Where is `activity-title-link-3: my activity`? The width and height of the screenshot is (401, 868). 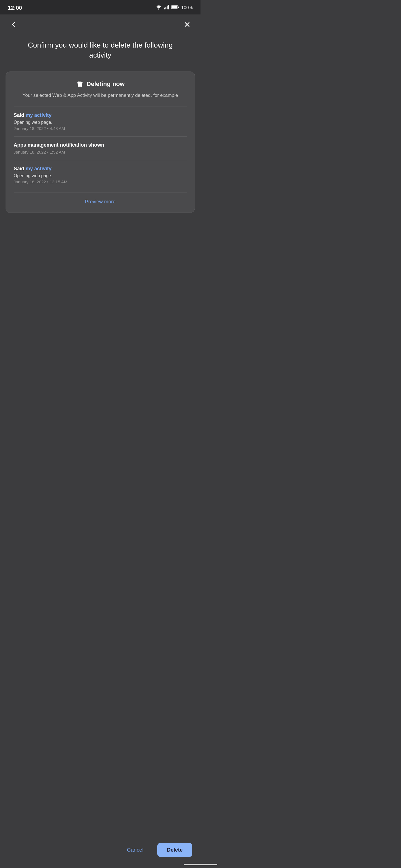
activity-title-link-3: my activity is located at coordinates (38, 168).